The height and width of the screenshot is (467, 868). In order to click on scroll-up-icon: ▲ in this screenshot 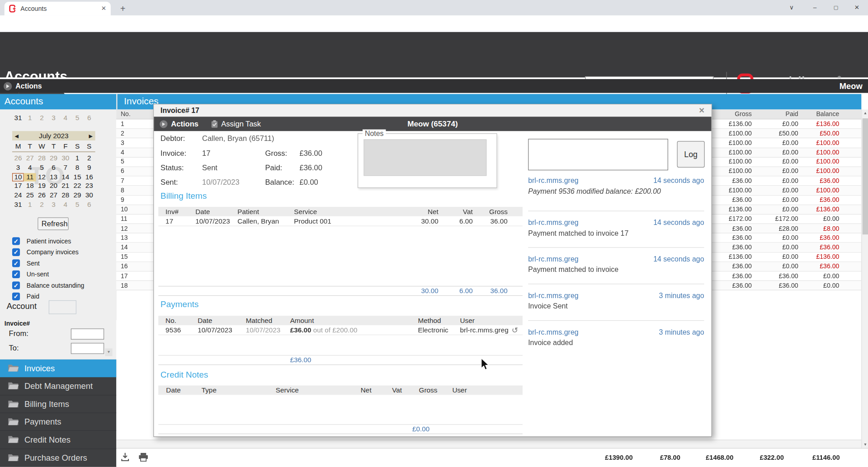, I will do `click(865, 113)`.